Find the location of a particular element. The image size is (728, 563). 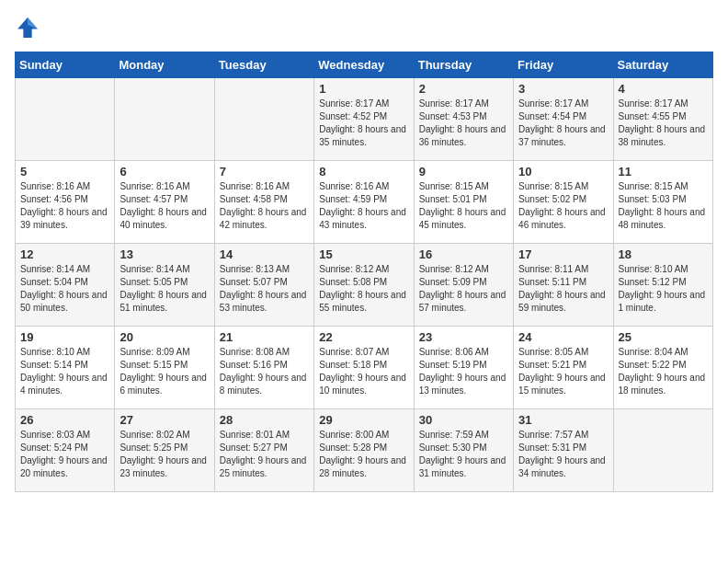

day-info: Sunrise: 8:06 AMSunset: 5:19 PMDaylight:… is located at coordinates (463, 372).